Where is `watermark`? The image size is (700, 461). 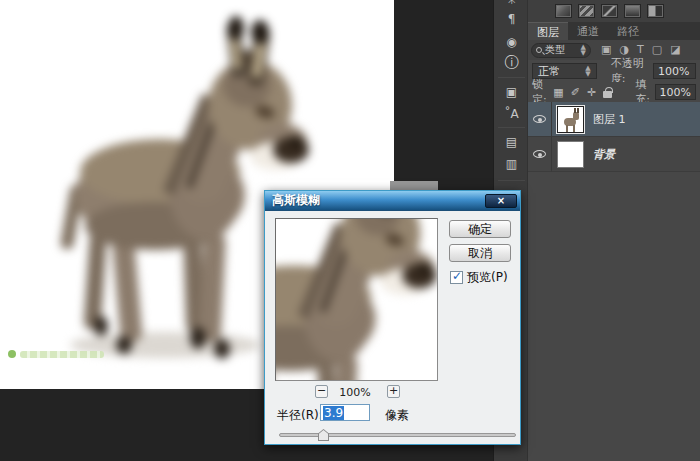
watermark is located at coordinates (56, 354).